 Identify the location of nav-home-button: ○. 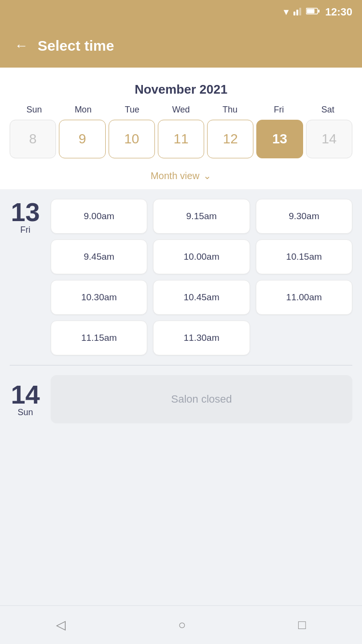
(182, 625).